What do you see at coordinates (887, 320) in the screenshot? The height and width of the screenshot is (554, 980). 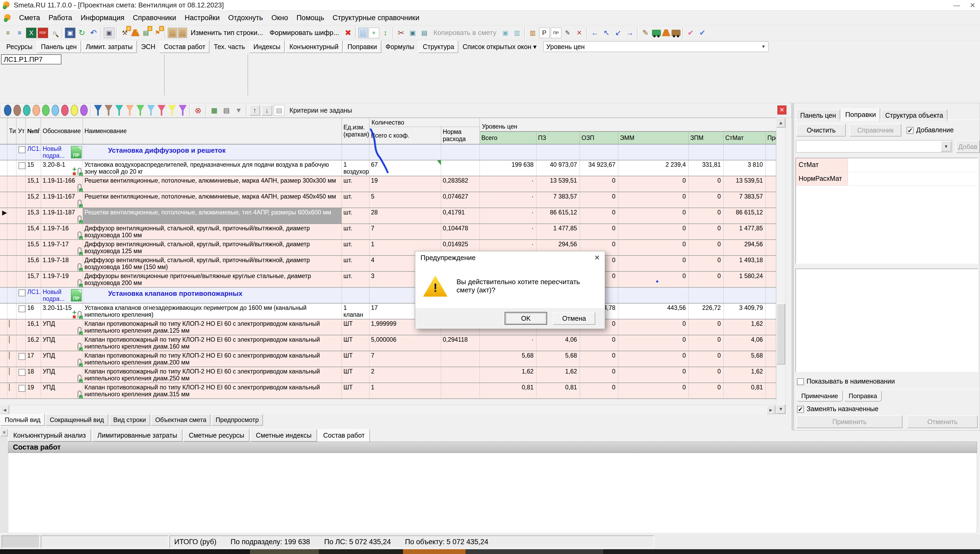 I see `correction-notes-box` at bounding box center [887, 320].